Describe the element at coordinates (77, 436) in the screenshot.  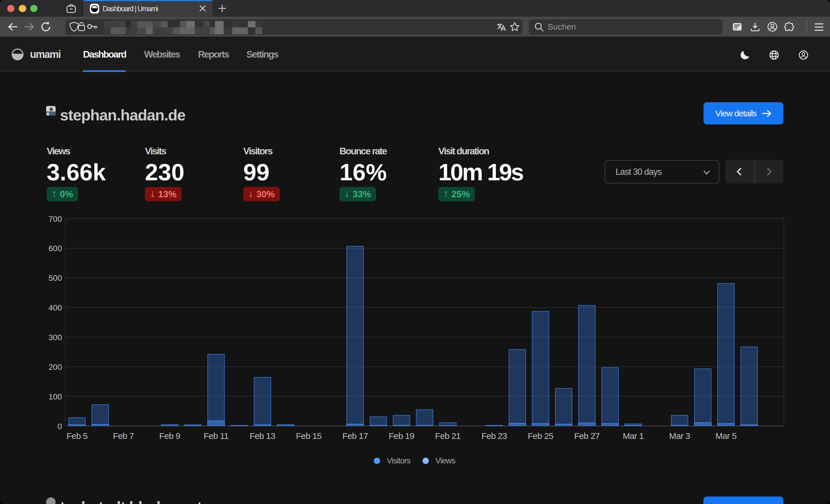
I see `svg-text: Feb 5` at that location.